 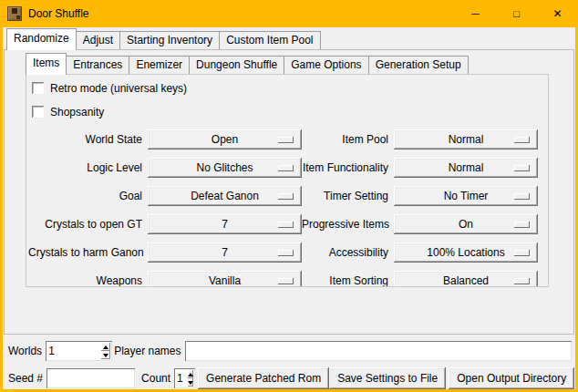 What do you see at coordinates (78, 351) in the screenshot?
I see `worlds-spinbox` at bounding box center [78, 351].